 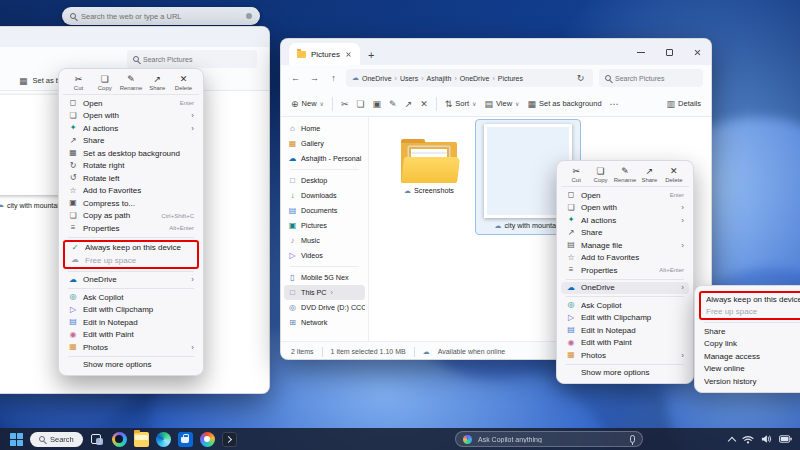 What do you see at coordinates (750, 312) in the screenshot?
I see `submenu-item-free-up-space: Free up space` at bounding box center [750, 312].